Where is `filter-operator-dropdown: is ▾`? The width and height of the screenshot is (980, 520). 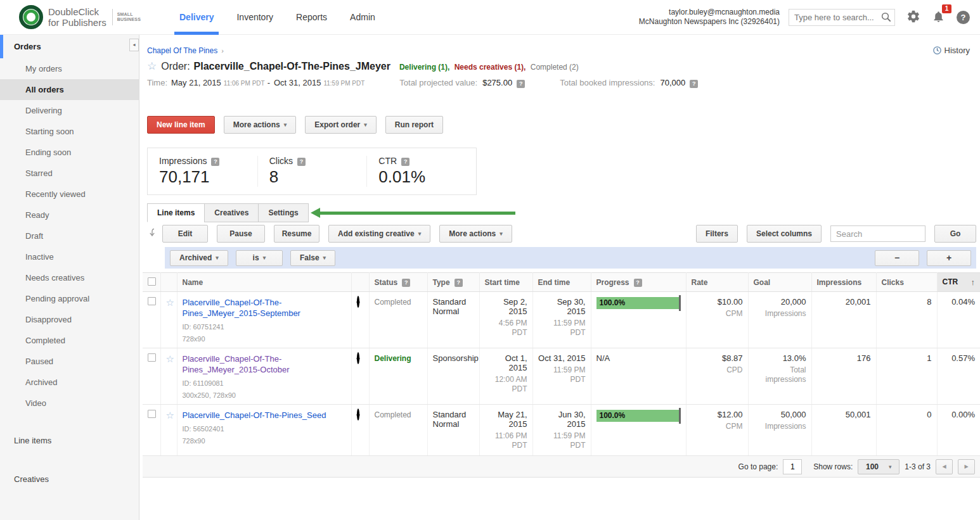
filter-operator-dropdown: is ▾ is located at coordinates (259, 258).